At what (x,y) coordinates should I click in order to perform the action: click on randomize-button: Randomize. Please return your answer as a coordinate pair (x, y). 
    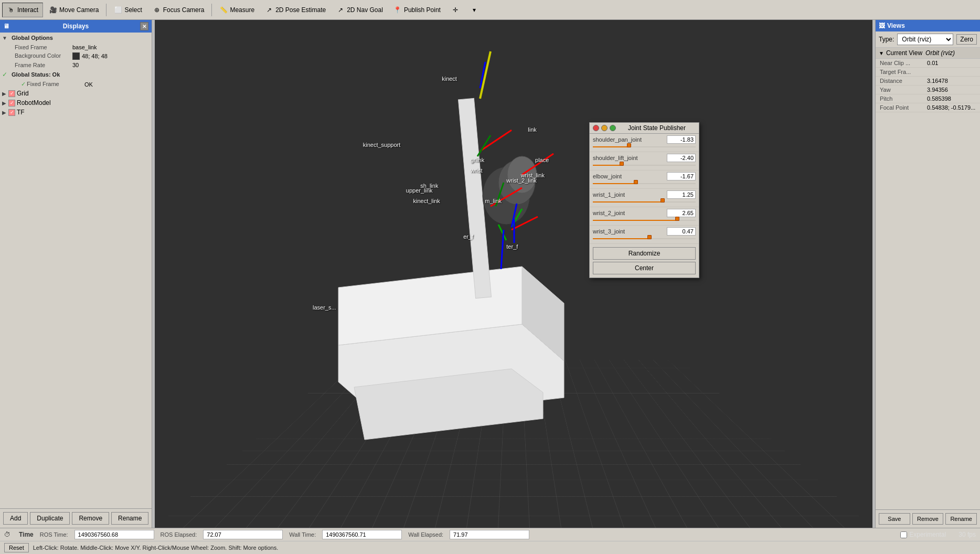
    Looking at the image, I should click on (644, 253).